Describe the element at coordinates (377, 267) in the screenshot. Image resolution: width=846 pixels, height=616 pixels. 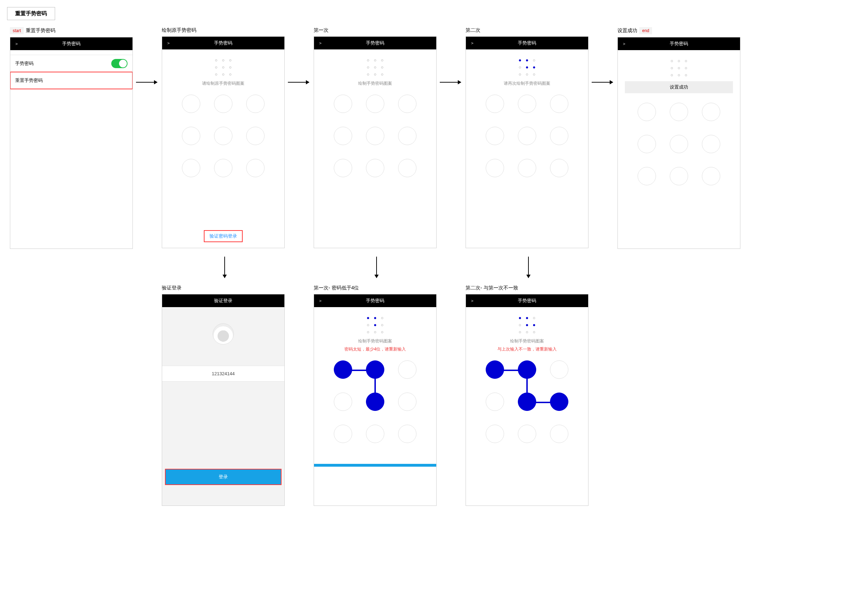
I see `arrow-s3-s7` at that location.